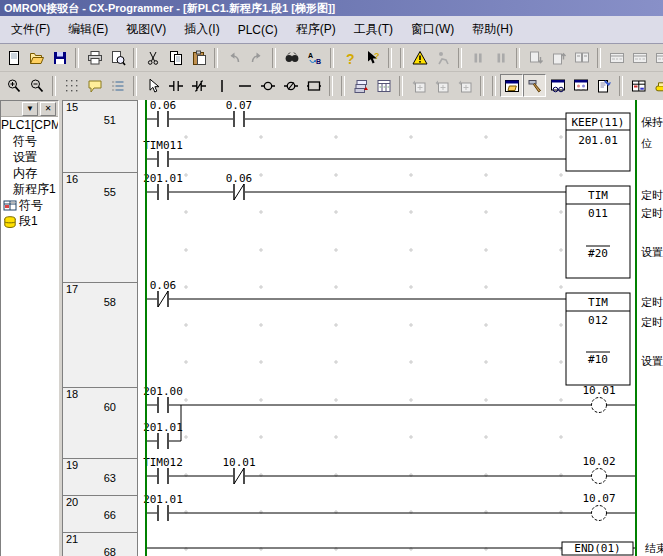 The height and width of the screenshot is (556, 663). Describe the element at coordinates (152, 58) in the screenshot. I see `cut-button` at that location.